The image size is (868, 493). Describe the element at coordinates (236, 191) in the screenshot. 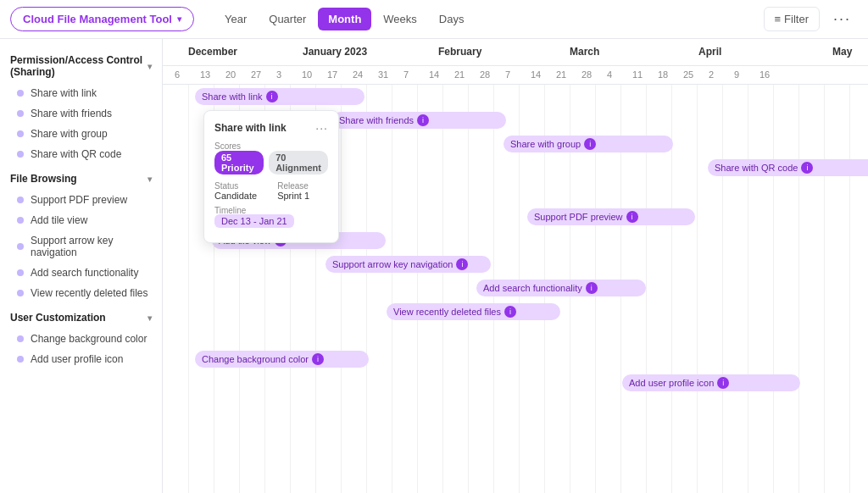

I see `popup-status: Status Candidate` at that location.